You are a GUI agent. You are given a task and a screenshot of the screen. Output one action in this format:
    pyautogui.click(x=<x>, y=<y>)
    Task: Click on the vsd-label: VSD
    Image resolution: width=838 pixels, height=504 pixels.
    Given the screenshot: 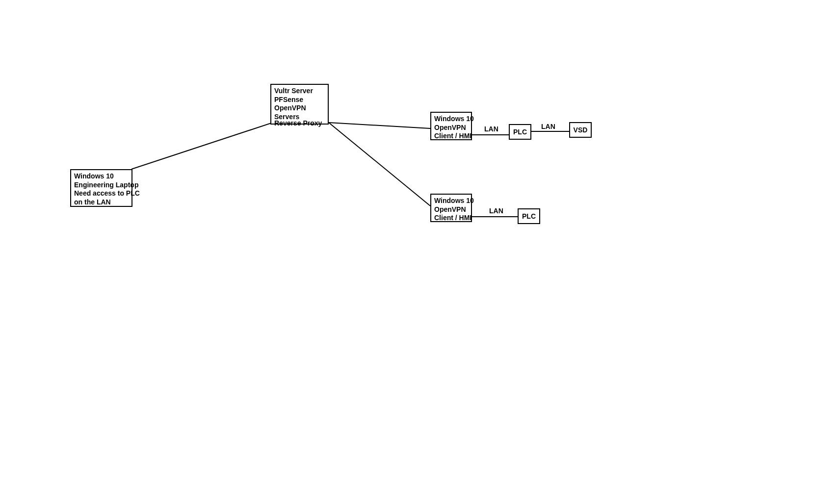 What is the action you would take?
    pyautogui.click(x=581, y=130)
    